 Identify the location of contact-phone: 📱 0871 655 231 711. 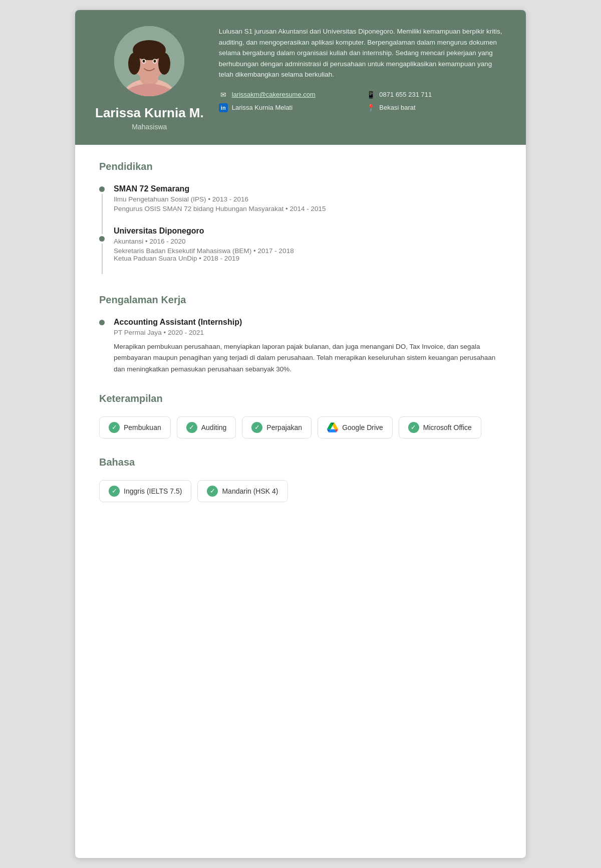
(436, 95).